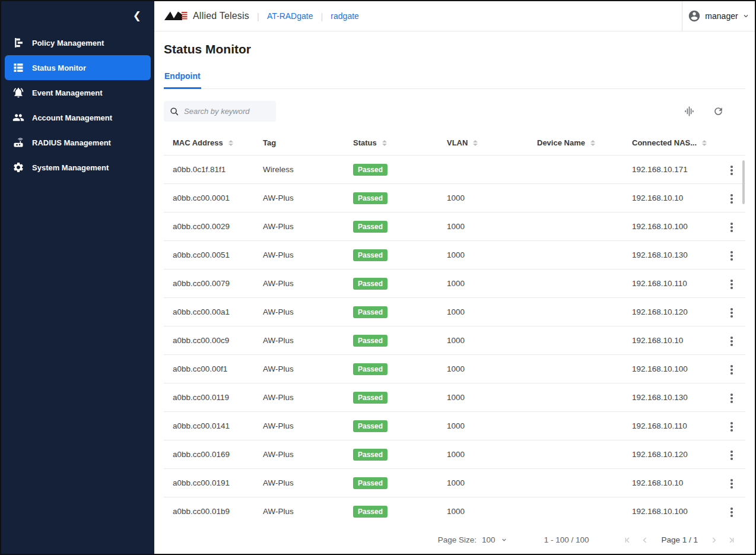  Describe the element at coordinates (67, 93) in the screenshot. I see `sidebar-item-label: Event Management` at that location.